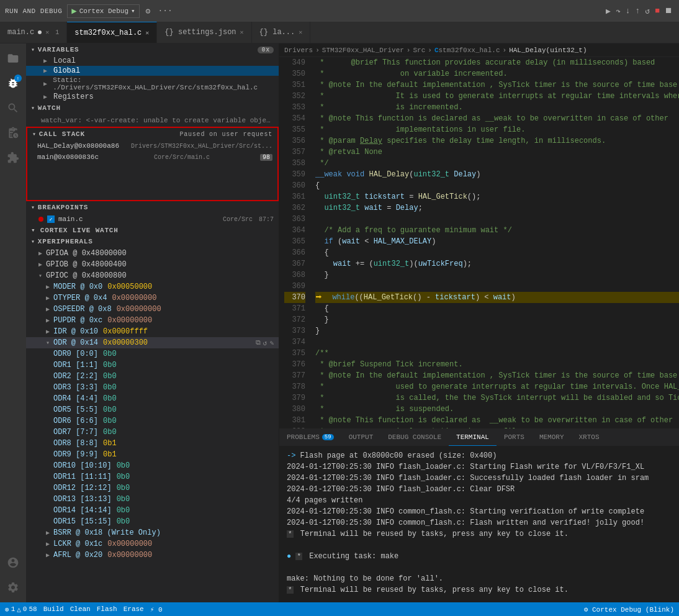 The width and height of the screenshot is (679, 616). Describe the element at coordinates (153, 522) in the screenshot. I see `odr15: ODR15 [15:15]0b0` at that location.